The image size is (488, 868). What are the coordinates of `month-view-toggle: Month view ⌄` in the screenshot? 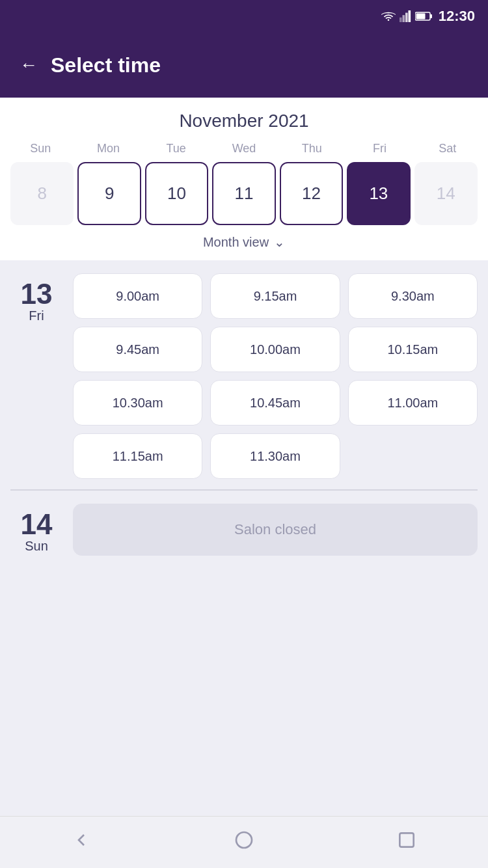 It's located at (244, 239).